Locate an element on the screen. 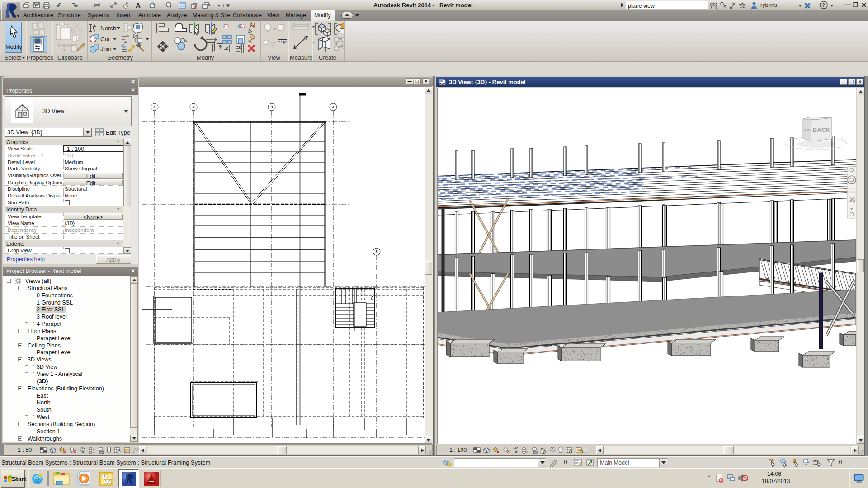 This screenshot has height=488, width=868. svg-text: 2 is located at coordinates (193, 107).